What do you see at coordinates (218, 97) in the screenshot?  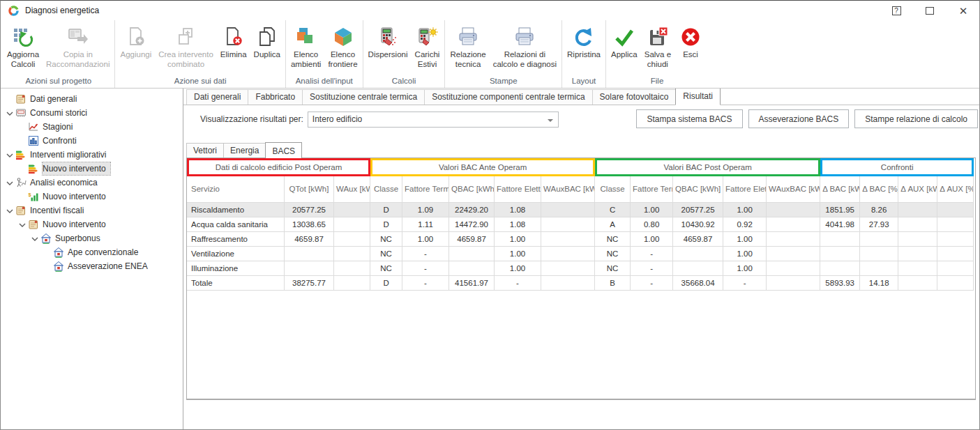 I see `tab-dati-generali: Dati generali` at bounding box center [218, 97].